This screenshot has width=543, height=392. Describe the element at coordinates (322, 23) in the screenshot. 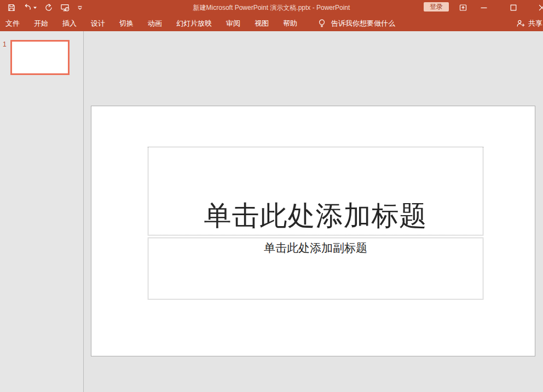

I see `lightbulb-icon` at that location.